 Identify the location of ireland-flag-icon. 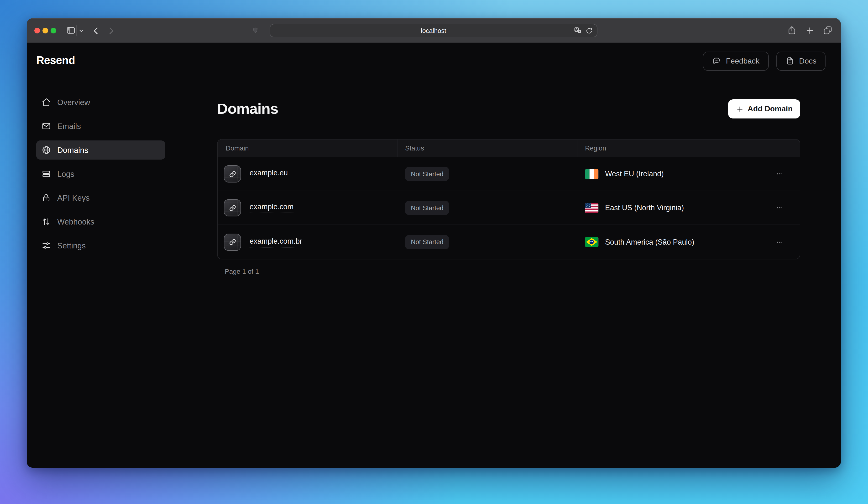
(592, 174).